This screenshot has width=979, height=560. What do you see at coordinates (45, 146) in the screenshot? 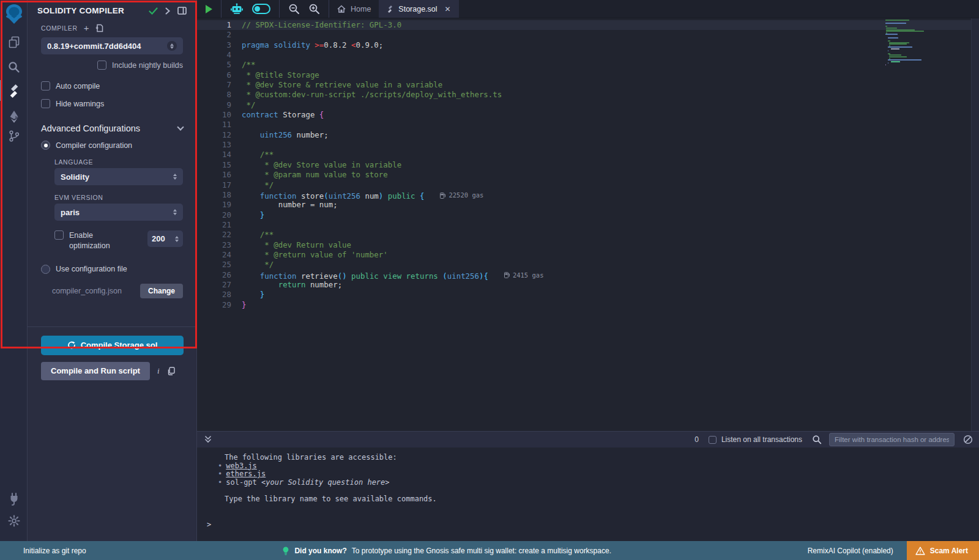
I see `compiler-configuration-radio` at bounding box center [45, 146].